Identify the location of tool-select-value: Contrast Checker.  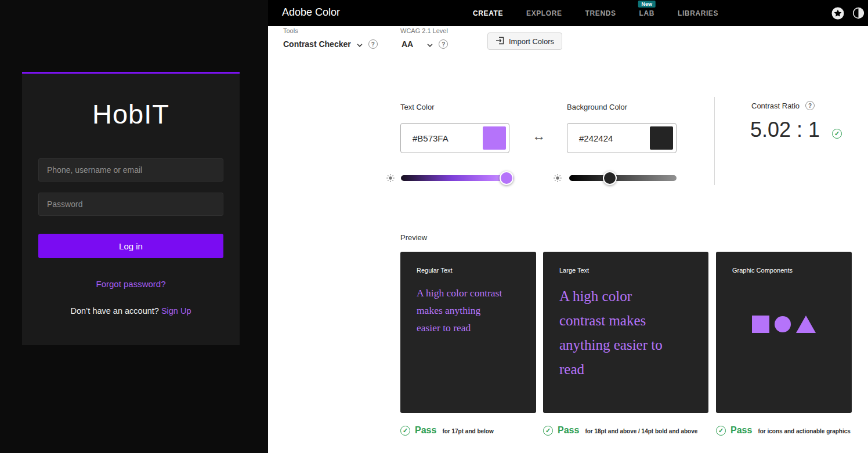
(317, 44).